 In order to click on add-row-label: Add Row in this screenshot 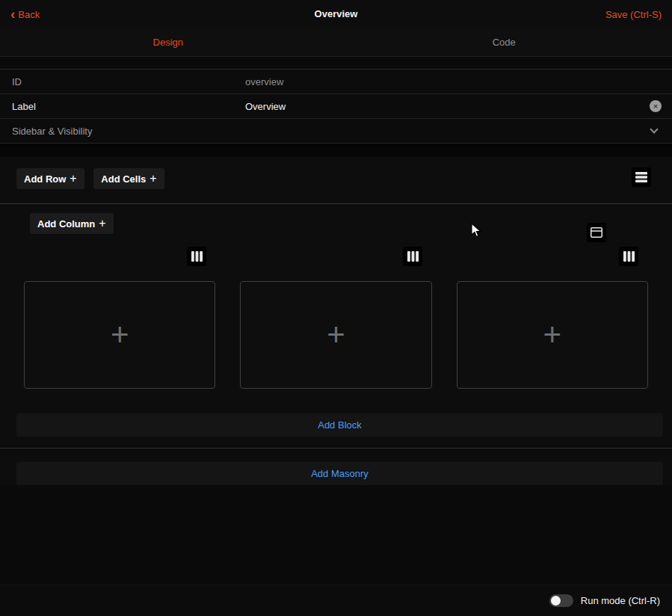, I will do `click(45, 179)`.